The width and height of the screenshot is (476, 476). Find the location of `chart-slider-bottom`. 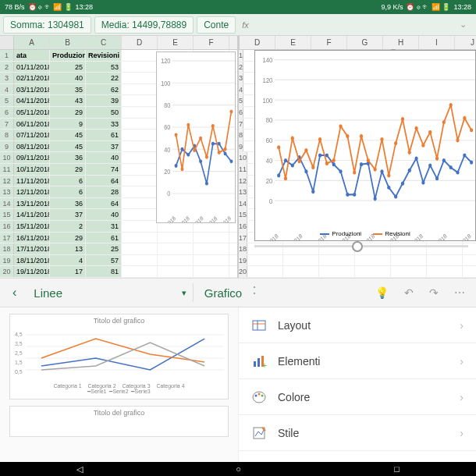

chart-slider-bottom is located at coordinates (361, 247).